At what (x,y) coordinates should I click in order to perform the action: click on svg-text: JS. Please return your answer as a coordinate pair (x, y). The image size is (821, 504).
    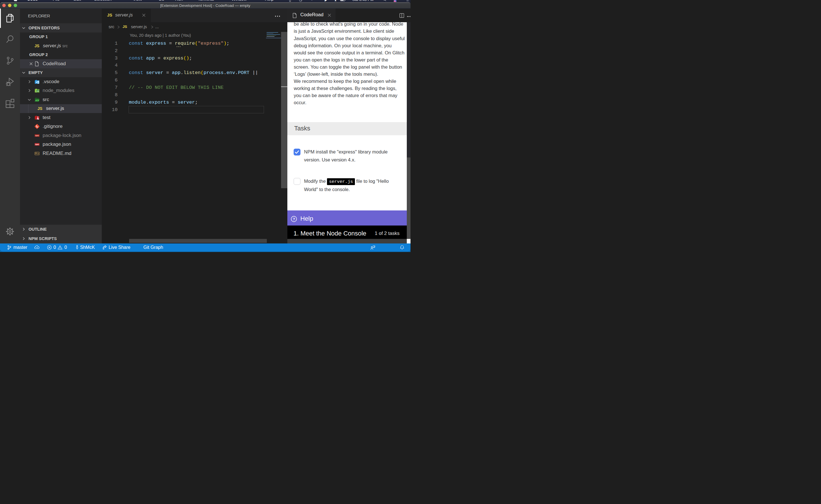
    Looking at the image, I should click on (38, 91).